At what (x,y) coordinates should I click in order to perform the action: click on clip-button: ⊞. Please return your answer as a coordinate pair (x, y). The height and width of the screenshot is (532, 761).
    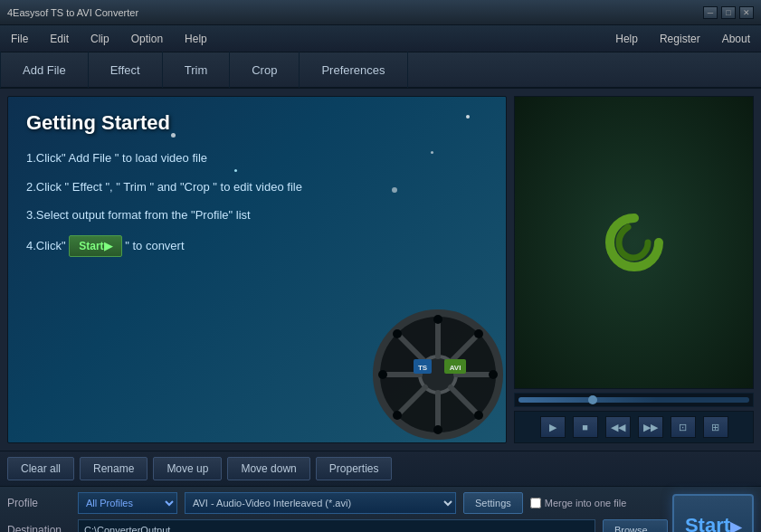
    Looking at the image, I should click on (716, 427).